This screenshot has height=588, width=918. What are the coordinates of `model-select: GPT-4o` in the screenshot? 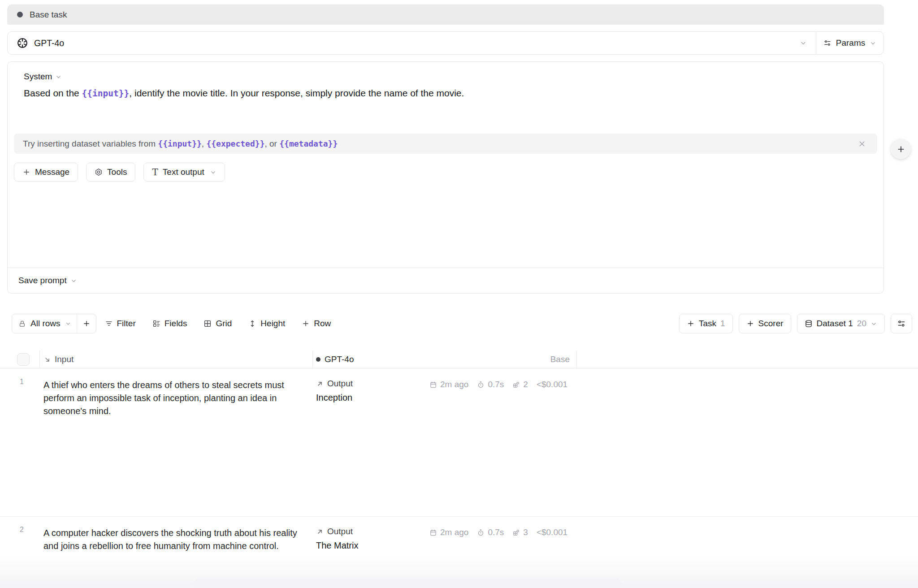 It's located at (411, 43).